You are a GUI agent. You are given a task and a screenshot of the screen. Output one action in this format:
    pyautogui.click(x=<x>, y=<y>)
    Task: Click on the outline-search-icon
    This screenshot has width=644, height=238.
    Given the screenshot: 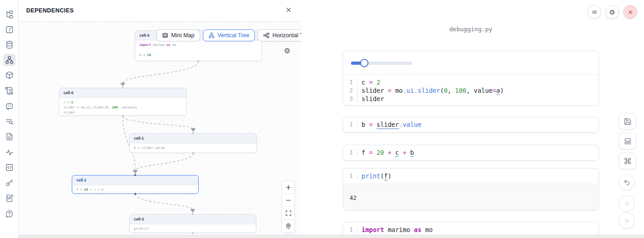 What is the action you would take?
    pyautogui.click(x=9, y=121)
    